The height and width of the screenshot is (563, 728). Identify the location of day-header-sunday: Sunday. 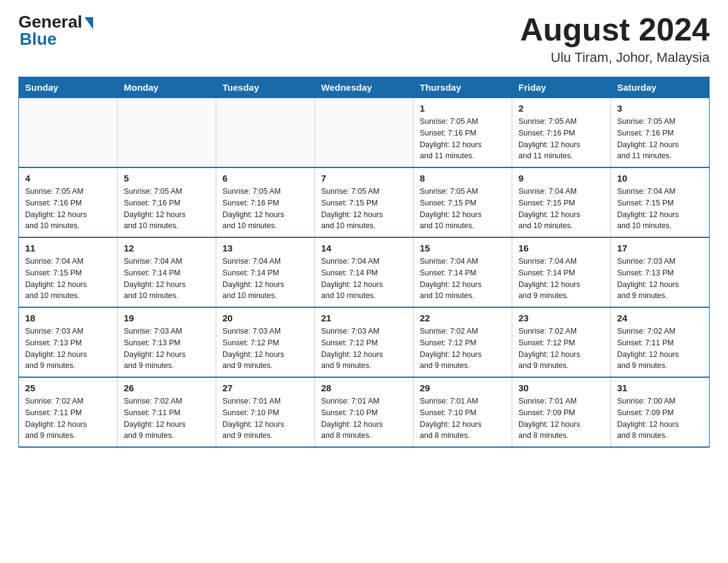
(69, 88).